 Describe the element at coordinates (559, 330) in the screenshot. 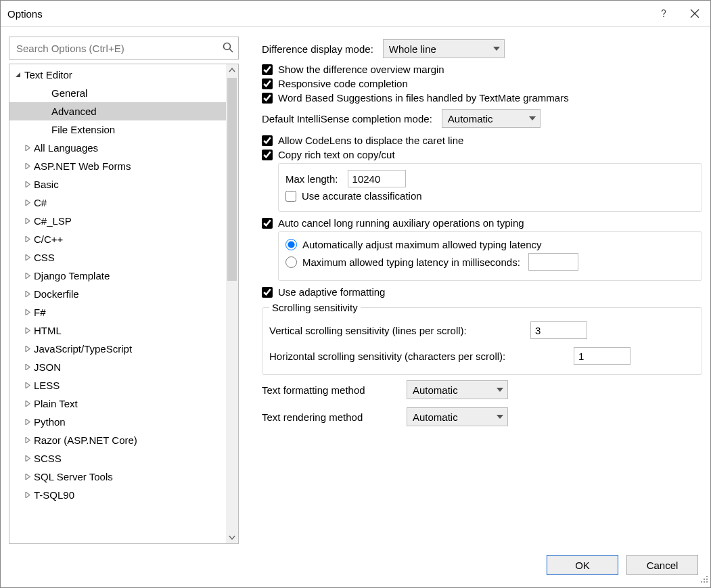

I see `vscroll-input` at that location.